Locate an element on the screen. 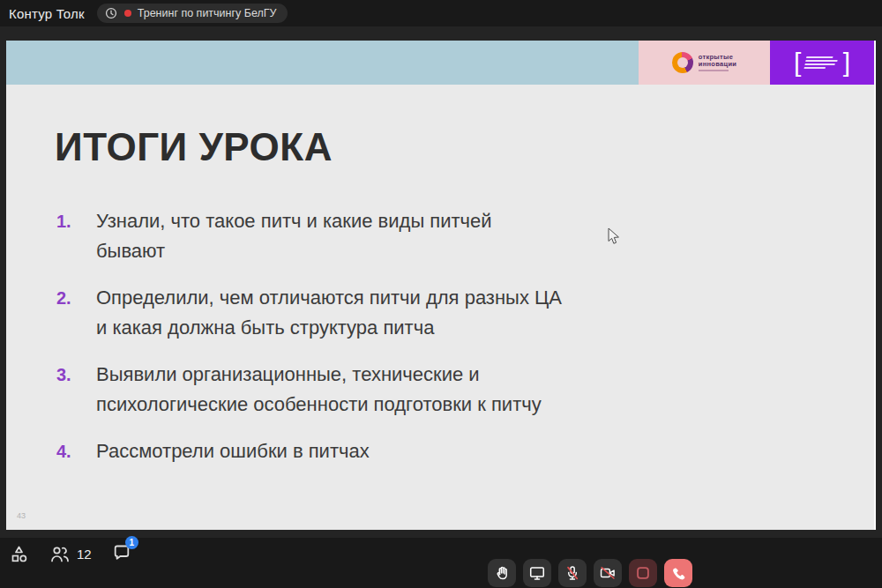 Image resolution: width=882 pixels, height=588 pixels. bracket-logo-icon: [ ] is located at coordinates (822, 63).